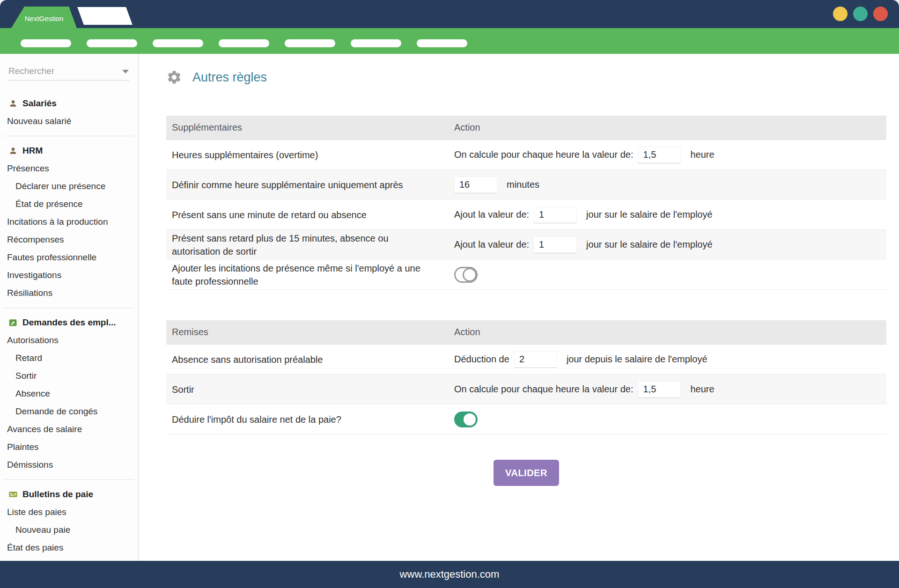 This screenshot has width=899, height=588. What do you see at coordinates (840, 14) in the screenshot?
I see `window-dot-yellow` at bounding box center [840, 14].